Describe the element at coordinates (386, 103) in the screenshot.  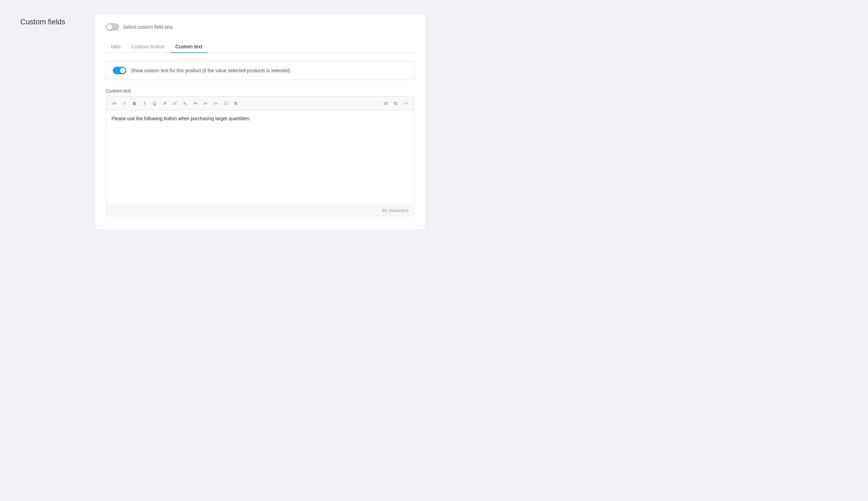
I see `undo-icon: ↺` at that location.